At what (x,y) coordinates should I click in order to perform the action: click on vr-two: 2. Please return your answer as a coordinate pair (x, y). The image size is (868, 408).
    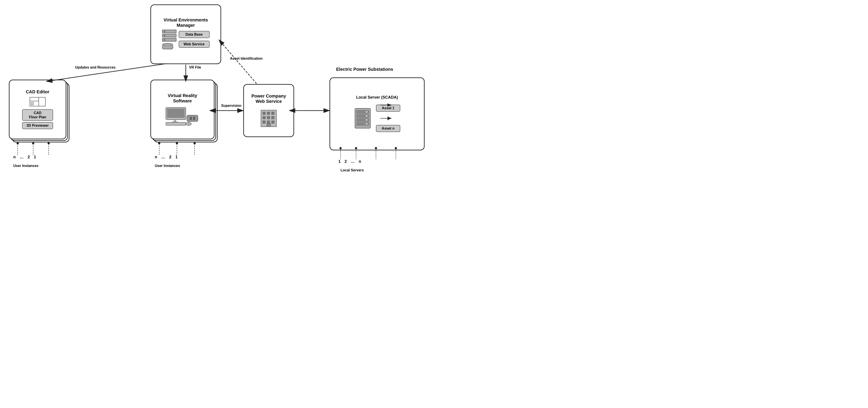
    Looking at the image, I should click on (170, 157).